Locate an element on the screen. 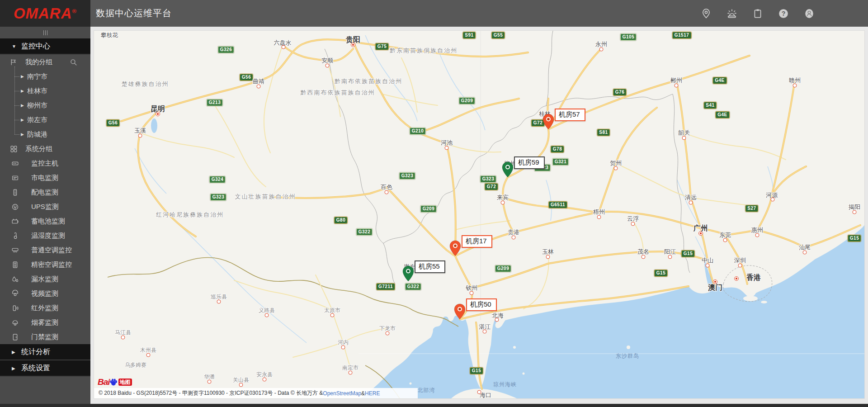 The width and height of the screenshot is (868, 407). machine-room-label: 机房57 is located at coordinates (570, 115).